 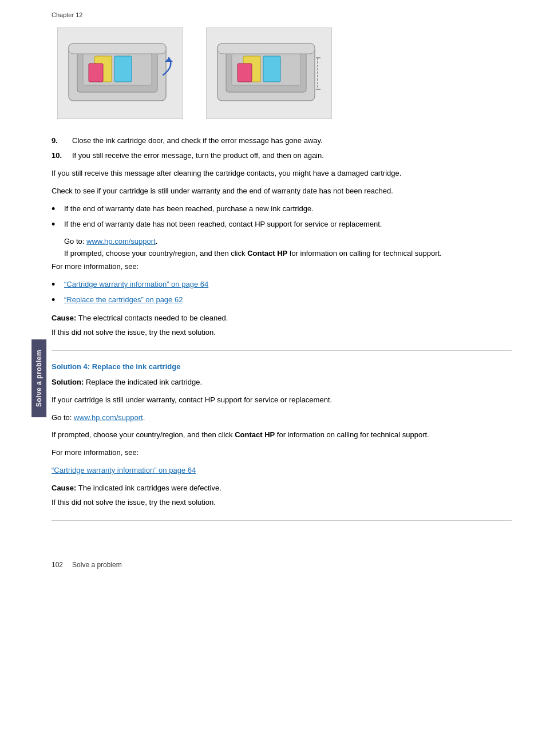 What do you see at coordinates (365, 253) in the screenshot?
I see `contact-hp-suffix: for information on calling for technical…` at bounding box center [365, 253].